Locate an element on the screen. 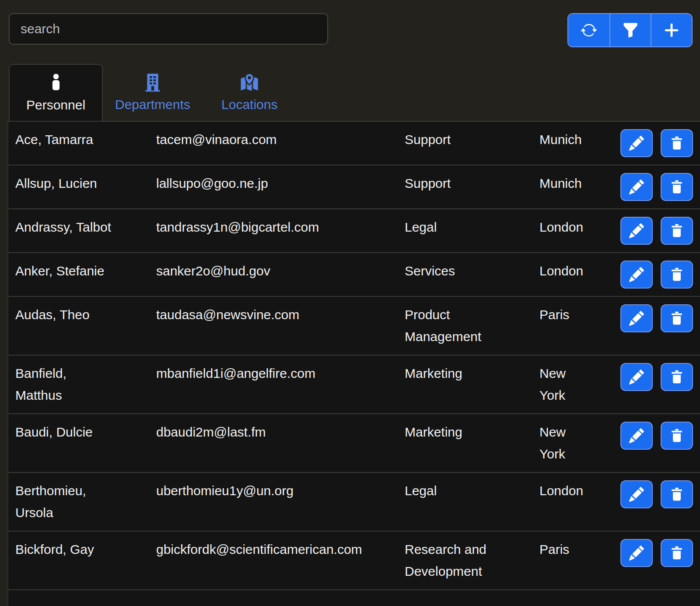 This screenshot has height=606, width=700. partial-next-row is located at coordinates (354, 598).